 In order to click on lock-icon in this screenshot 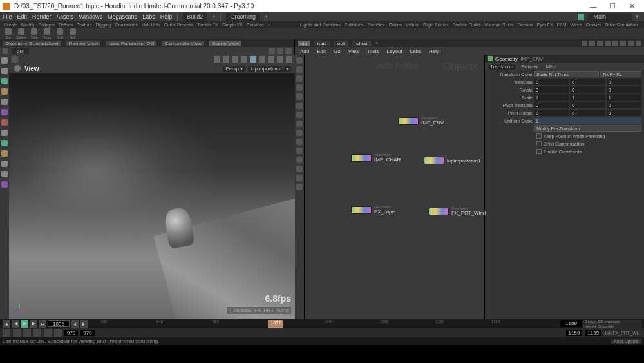, I will do `click(6, 333)`.